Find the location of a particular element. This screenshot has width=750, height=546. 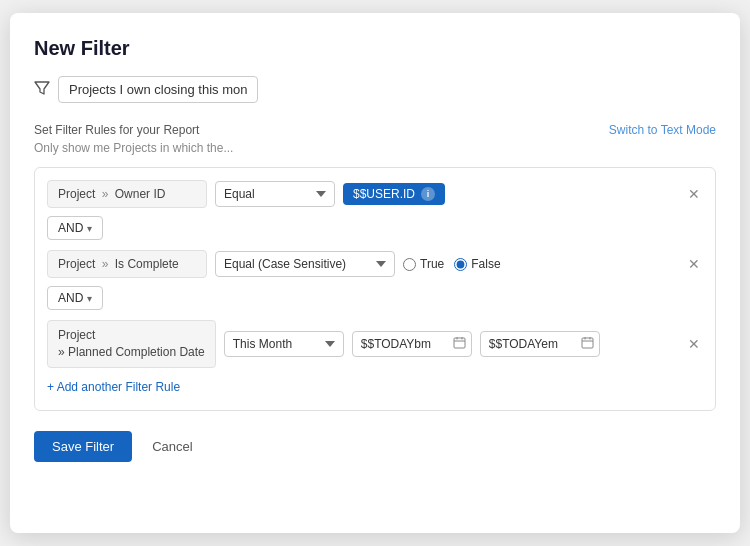

rule3-operator: This Month Last Month Next Month Custom … is located at coordinates (284, 344).